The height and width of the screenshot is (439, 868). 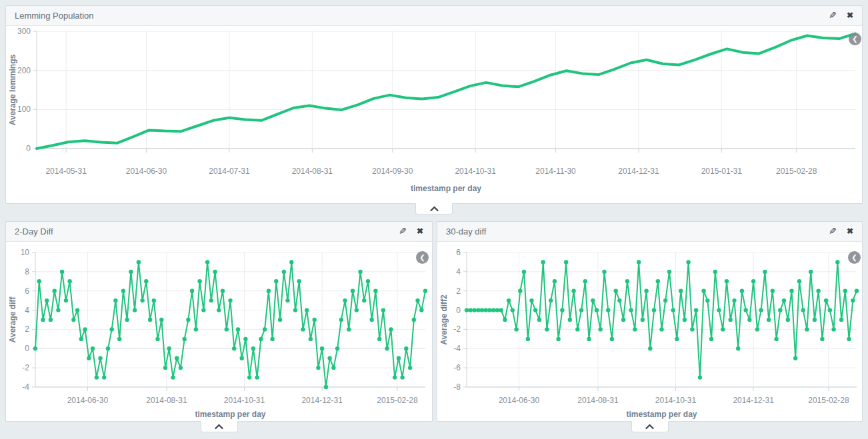 What do you see at coordinates (13, 91) in the screenshot?
I see `svg-text: Average lemmings` at bounding box center [13, 91].